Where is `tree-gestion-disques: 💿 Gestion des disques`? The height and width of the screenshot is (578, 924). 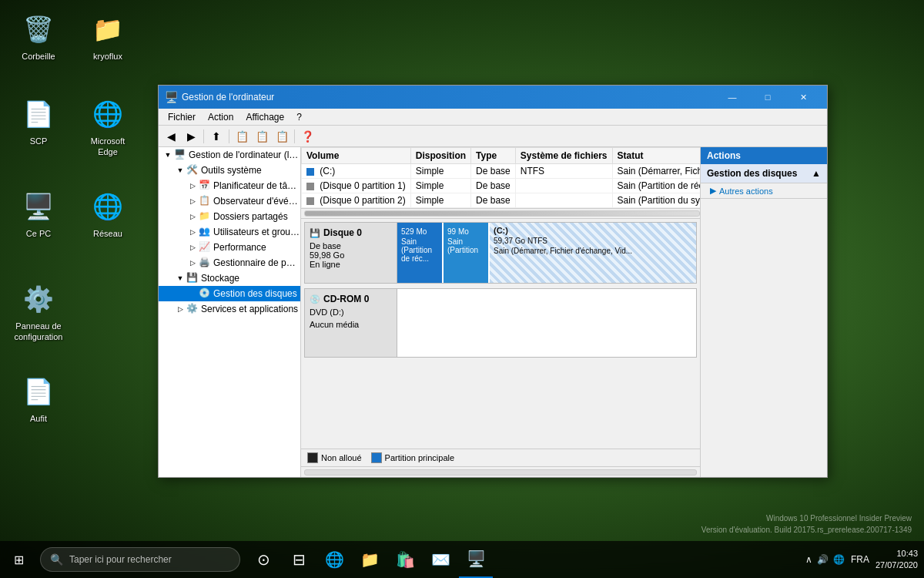
tree-gestion-disques: 💿 Gestion des disques is located at coordinates (229, 294).